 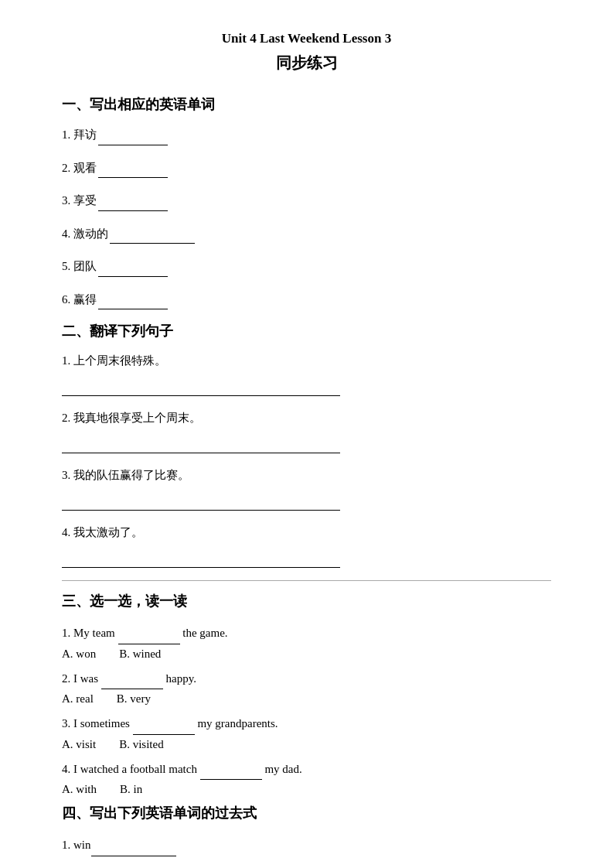 I want to click on section1-item: 6. 赢得, so click(x=306, y=300).